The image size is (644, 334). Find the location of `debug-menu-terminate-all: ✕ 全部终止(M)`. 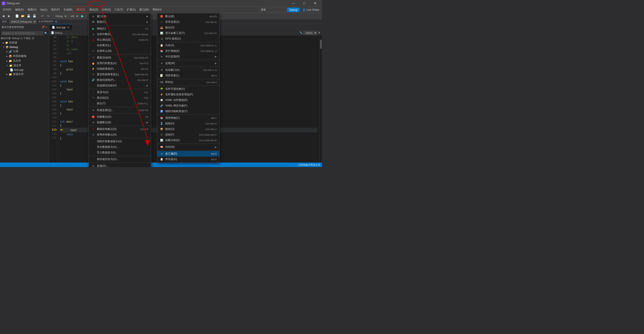

debug-menu-terminate-all: ✕ 全部终止(M) is located at coordinates (120, 51).